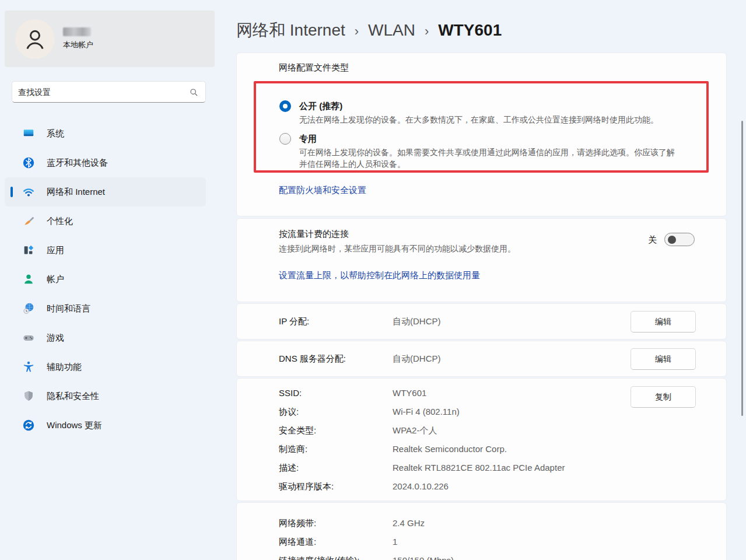  I want to click on channel-label: 网络通道:, so click(297, 542).